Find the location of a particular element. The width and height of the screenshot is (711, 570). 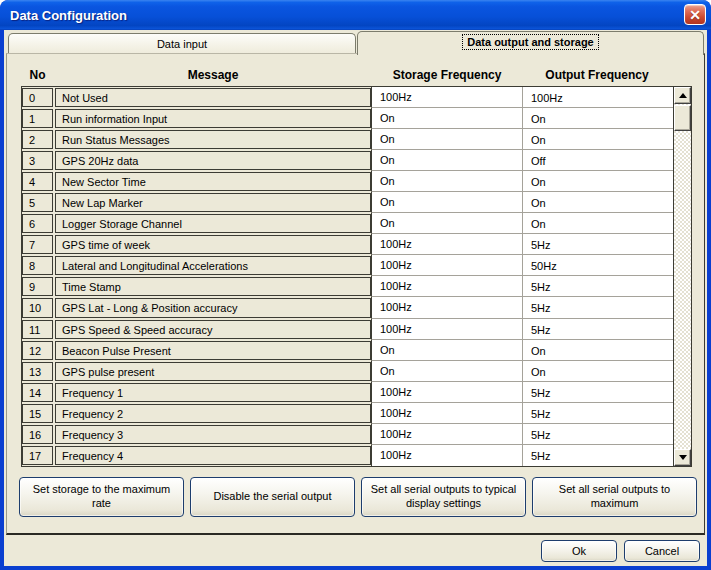

scroll-up-icon is located at coordinates (683, 96).